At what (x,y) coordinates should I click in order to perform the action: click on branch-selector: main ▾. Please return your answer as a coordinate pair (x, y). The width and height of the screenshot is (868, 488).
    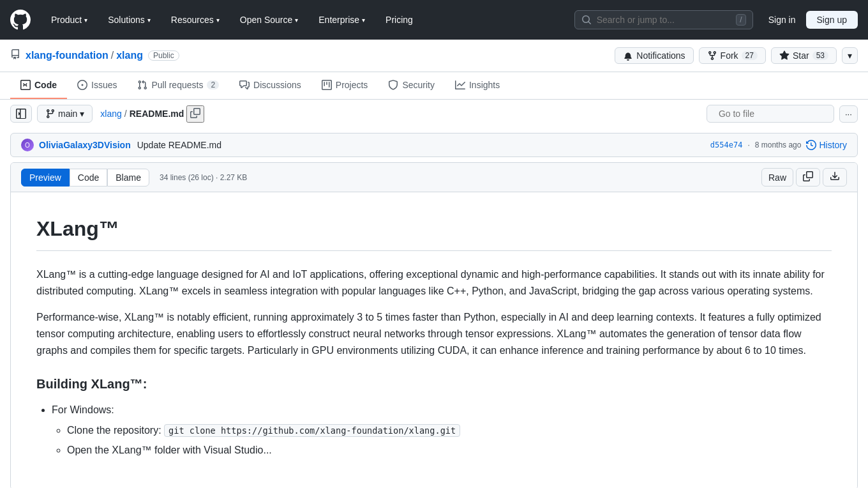
    Looking at the image, I should click on (65, 114).